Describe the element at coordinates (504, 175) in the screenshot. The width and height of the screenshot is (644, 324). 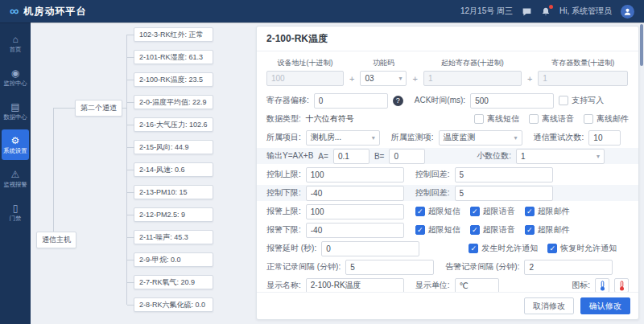
I see `control-upper-hysteresis-input` at that location.